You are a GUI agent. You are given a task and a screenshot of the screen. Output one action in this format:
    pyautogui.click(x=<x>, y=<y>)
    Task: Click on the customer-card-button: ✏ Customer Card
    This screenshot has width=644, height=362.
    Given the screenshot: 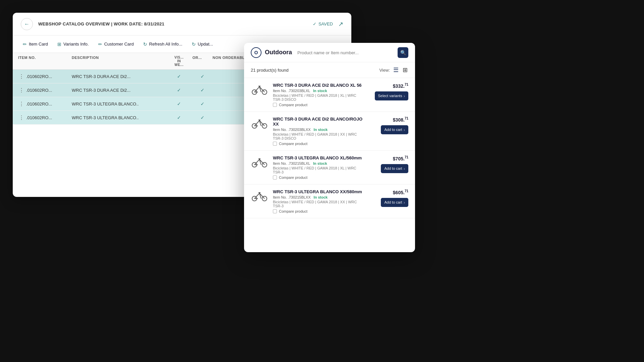 What is the action you would take?
    pyautogui.click(x=116, y=44)
    